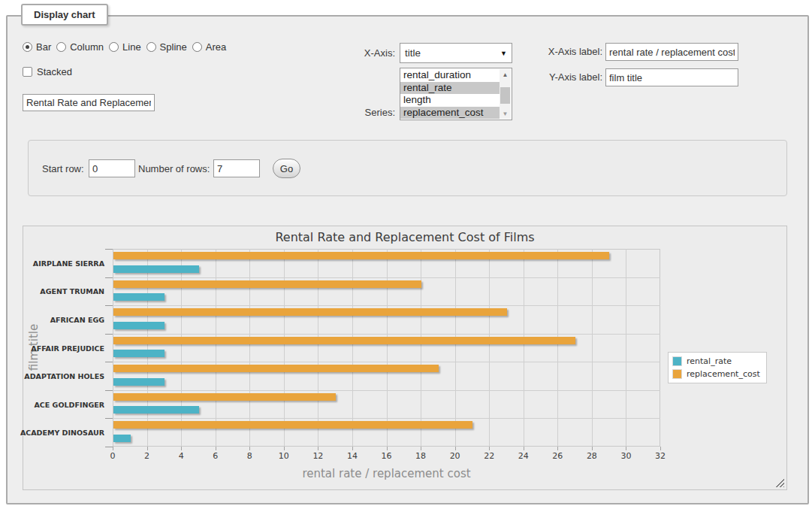  I want to click on x-tick-label: 0, so click(113, 456).